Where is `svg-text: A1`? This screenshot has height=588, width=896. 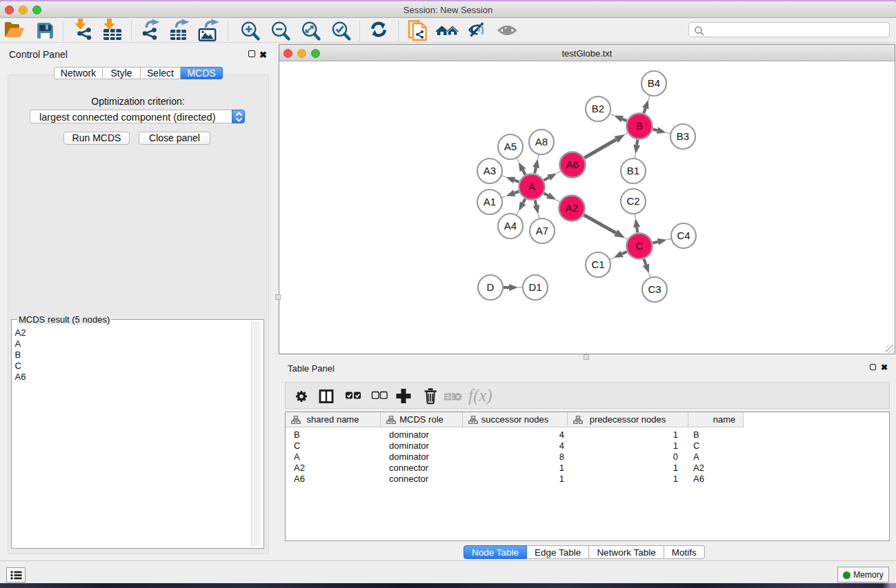
svg-text: A1 is located at coordinates (490, 201).